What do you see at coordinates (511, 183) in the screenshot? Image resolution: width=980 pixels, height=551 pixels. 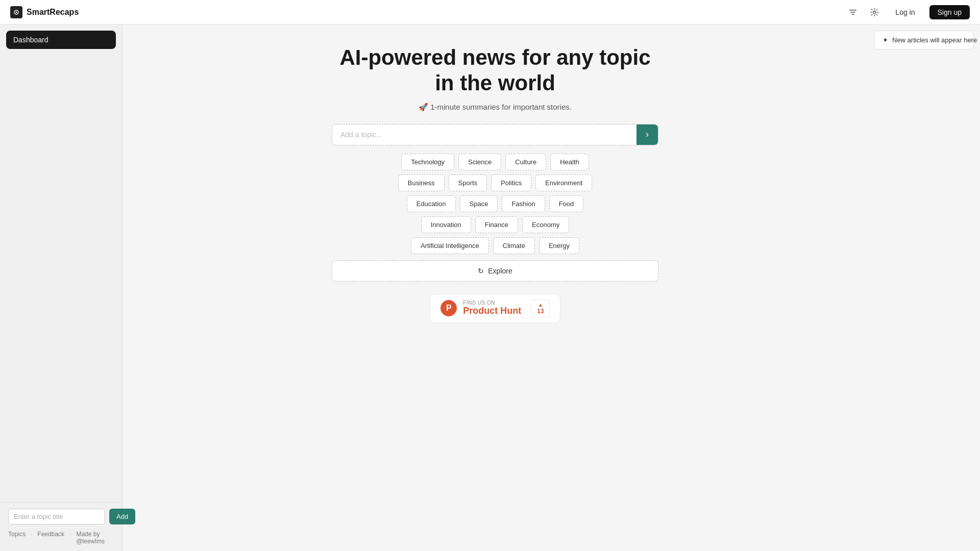 I see `topic-tag: Politics` at bounding box center [511, 183].